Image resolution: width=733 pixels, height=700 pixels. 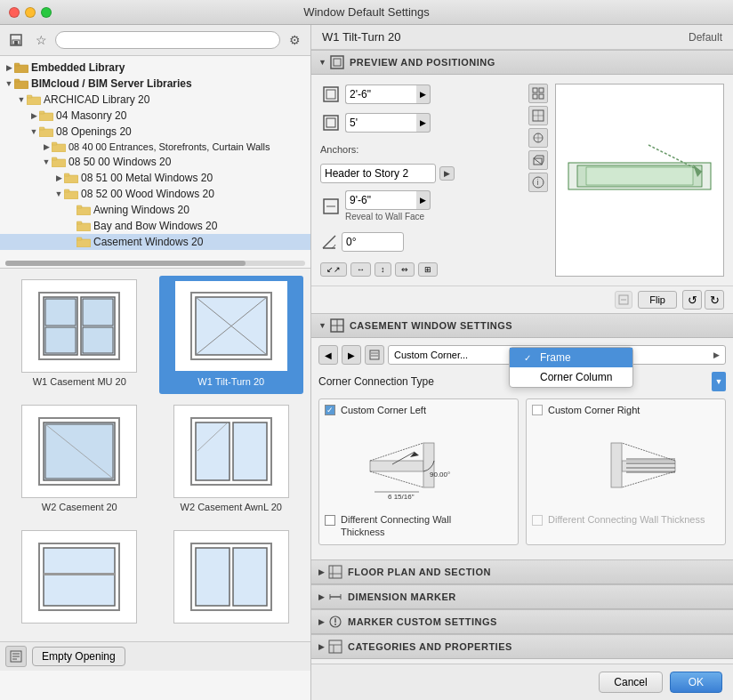 What do you see at coordinates (522, 597) in the screenshot?
I see `dimension-section-header: ▶ DIMENSION MARKER` at bounding box center [522, 597].